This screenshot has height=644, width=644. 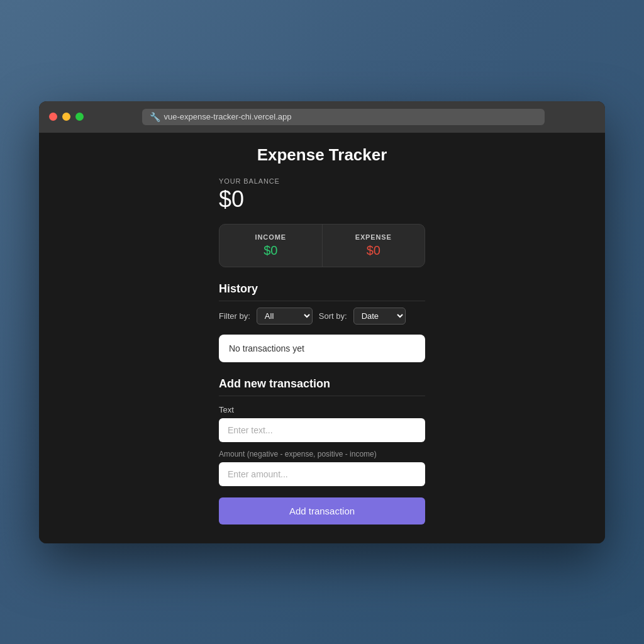 What do you see at coordinates (374, 237) in the screenshot?
I see `expense-label: EXPENSE` at bounding box center [374, 237].